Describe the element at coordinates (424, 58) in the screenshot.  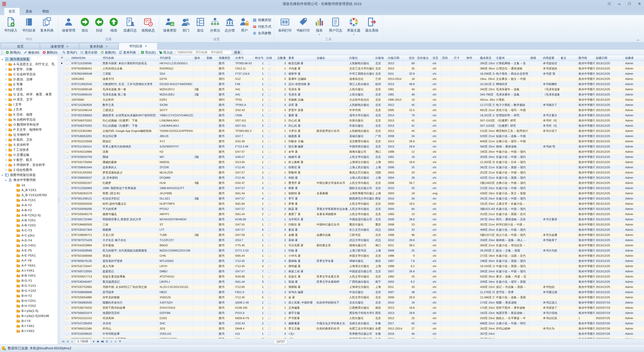
I see `column-header-定价备注: 定价备注` at that location.